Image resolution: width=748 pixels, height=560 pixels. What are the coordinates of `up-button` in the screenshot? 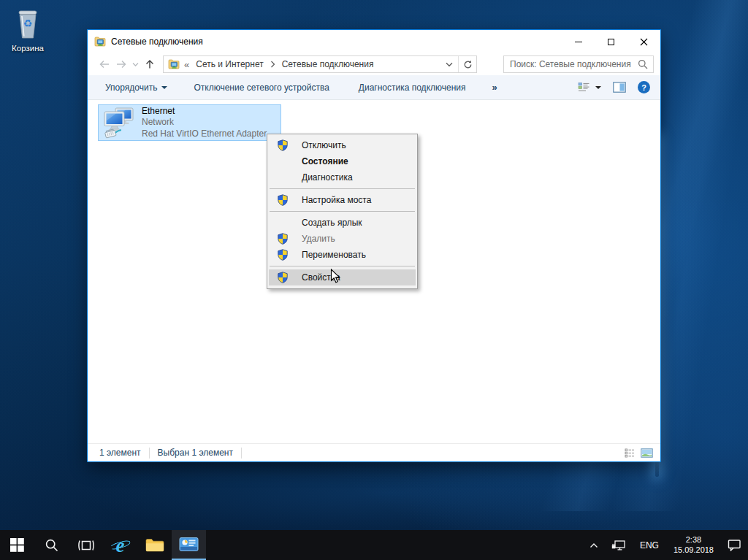 It's located at (150, 64).